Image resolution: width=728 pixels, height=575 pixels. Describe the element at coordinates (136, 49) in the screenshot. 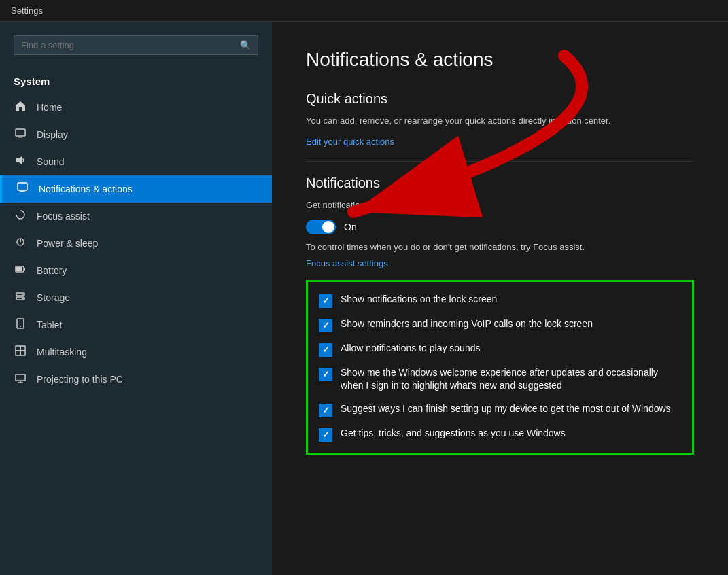

I see `sidebar-header: 🔍` at that location.